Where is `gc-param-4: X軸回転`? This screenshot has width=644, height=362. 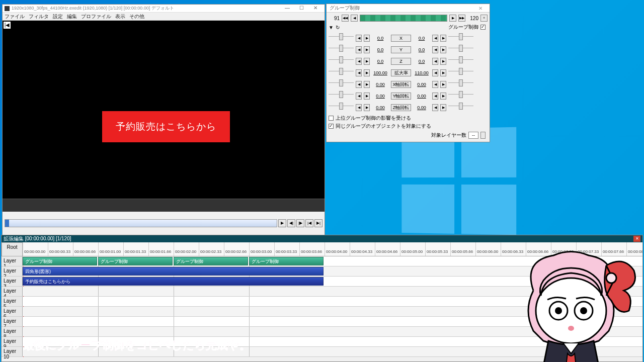 gc-param-4: X軸回転 is located at coordinates (401, 84).